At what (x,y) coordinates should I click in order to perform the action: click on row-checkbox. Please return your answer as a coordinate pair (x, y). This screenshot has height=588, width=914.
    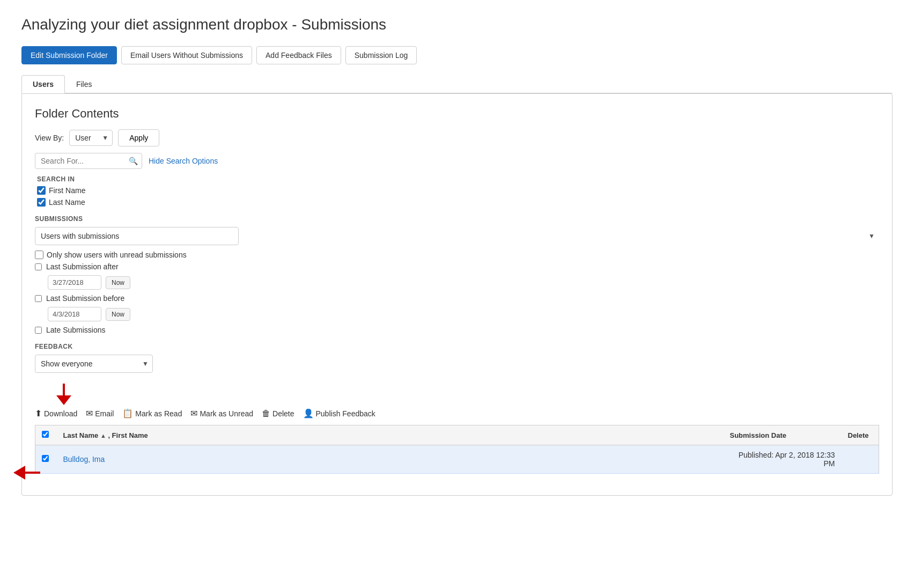
    Looking at the image, I should click on (45, 458).